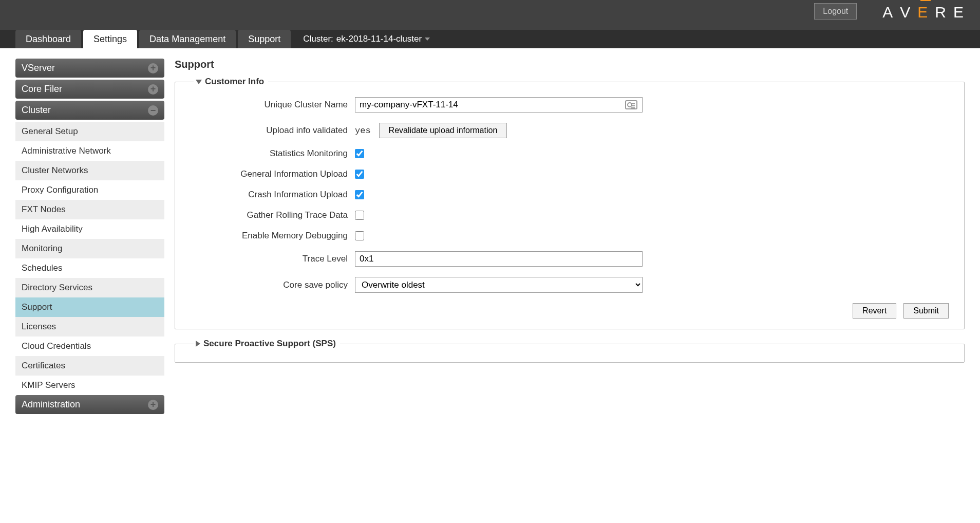  What do you see at coordinates (234, 82) in the screenshot?
I see `legend-label: Customer Info` at bounding box center [234, 82].